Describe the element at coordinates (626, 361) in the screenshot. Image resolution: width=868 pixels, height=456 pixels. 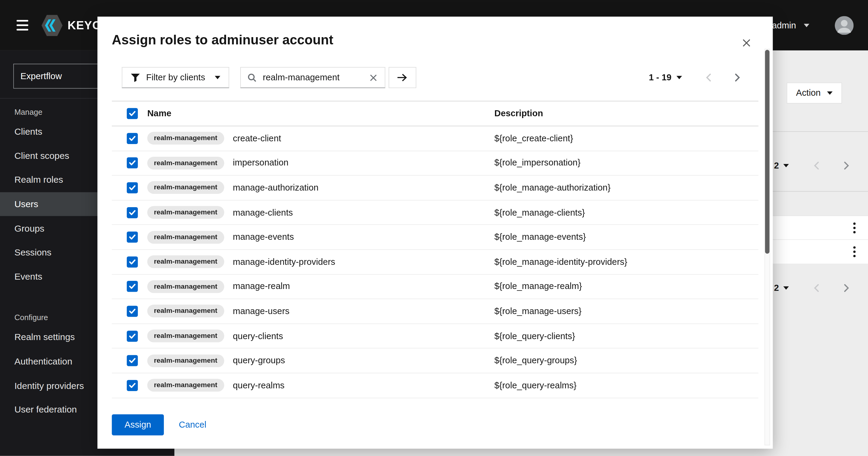
I see `role-description: ${role_query-groups}` at that location.